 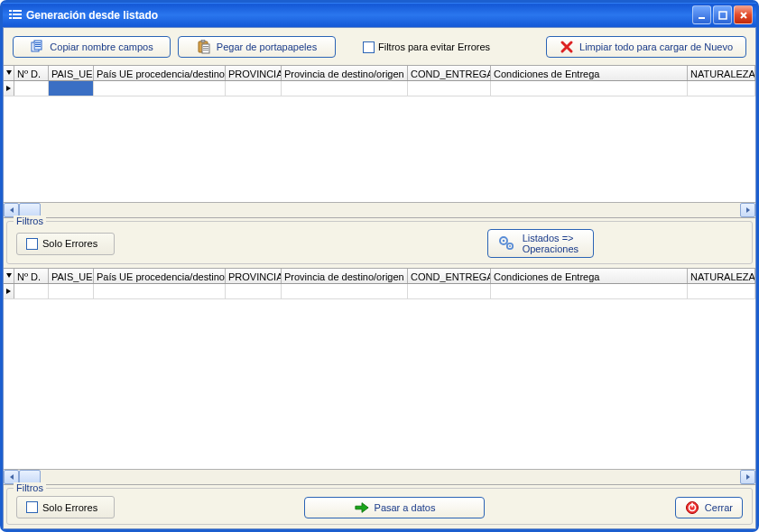 What do you see at coordinates (379, 476) in the screenshot?
I see `lower-grid-scrollbar` at bounding box center [379, 476].